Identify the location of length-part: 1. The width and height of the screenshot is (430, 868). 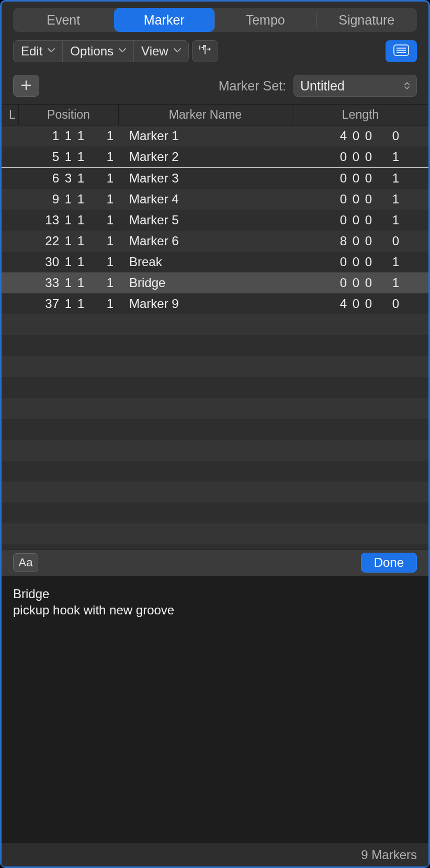
(386, 178).